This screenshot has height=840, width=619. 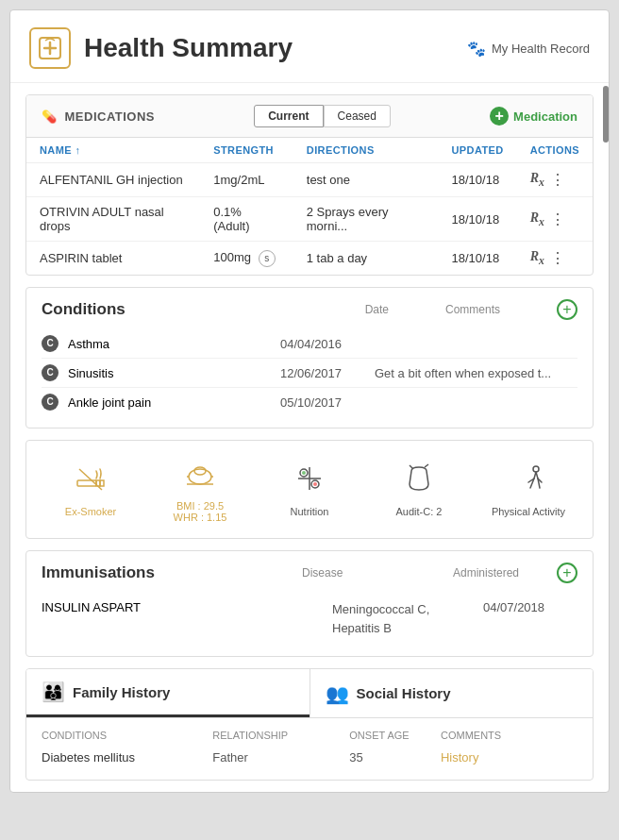 What do you see at coordinates (110, 117) in the screenshot?
I see `medications-label: MEDICATIONS` at bounding box center [110, 117].